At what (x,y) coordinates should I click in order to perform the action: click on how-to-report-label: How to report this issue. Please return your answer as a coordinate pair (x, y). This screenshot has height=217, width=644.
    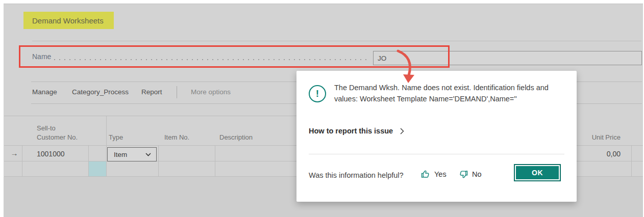
    Looking at the image, I should click on (351, 131).